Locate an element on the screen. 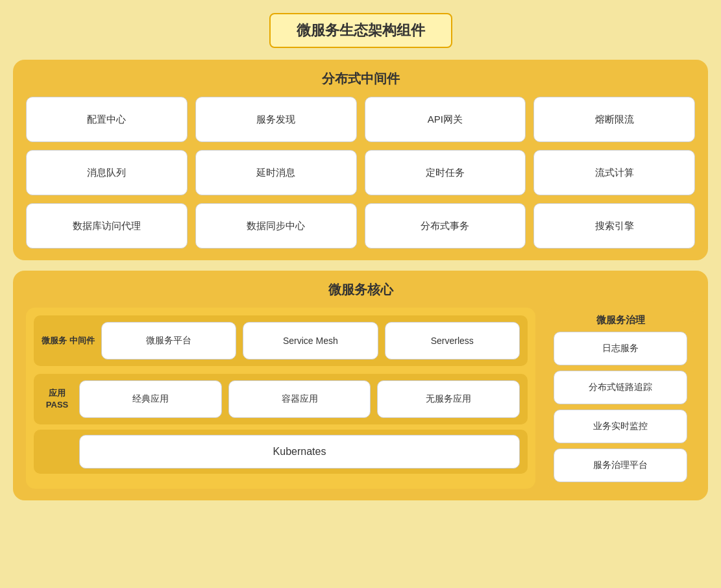  pass-row: 应用PASS 经典应用容器应用无服务应用 is located at coordinates (280, 399).